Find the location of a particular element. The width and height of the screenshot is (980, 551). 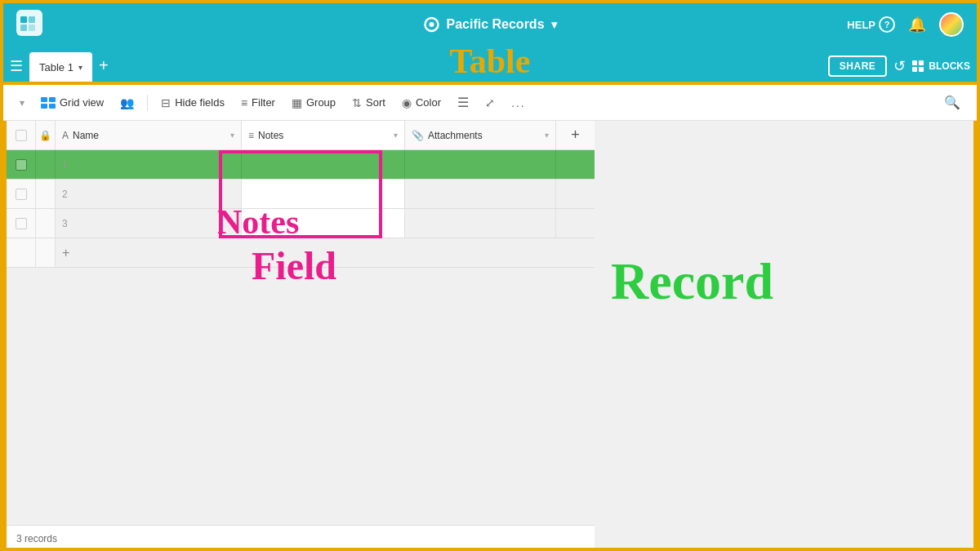

row1-num: 1 is located at coordinates (65, 165).